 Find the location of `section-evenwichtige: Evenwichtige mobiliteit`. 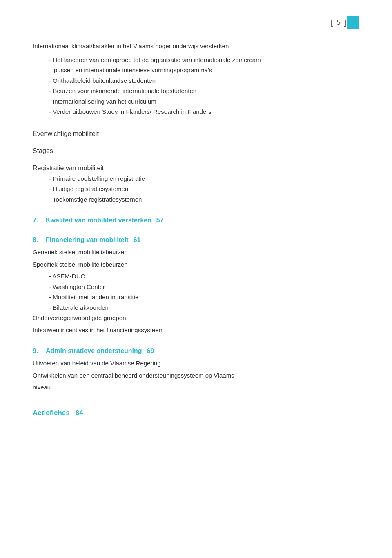

section-evenwichtige: Evenwichtige mobiliteit is located at coordinates (196, 134).